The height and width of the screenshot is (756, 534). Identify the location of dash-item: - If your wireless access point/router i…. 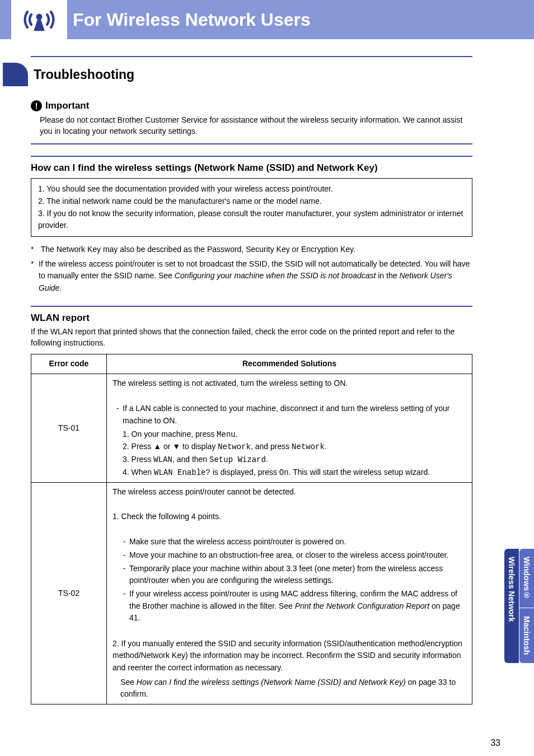
(289, 606).